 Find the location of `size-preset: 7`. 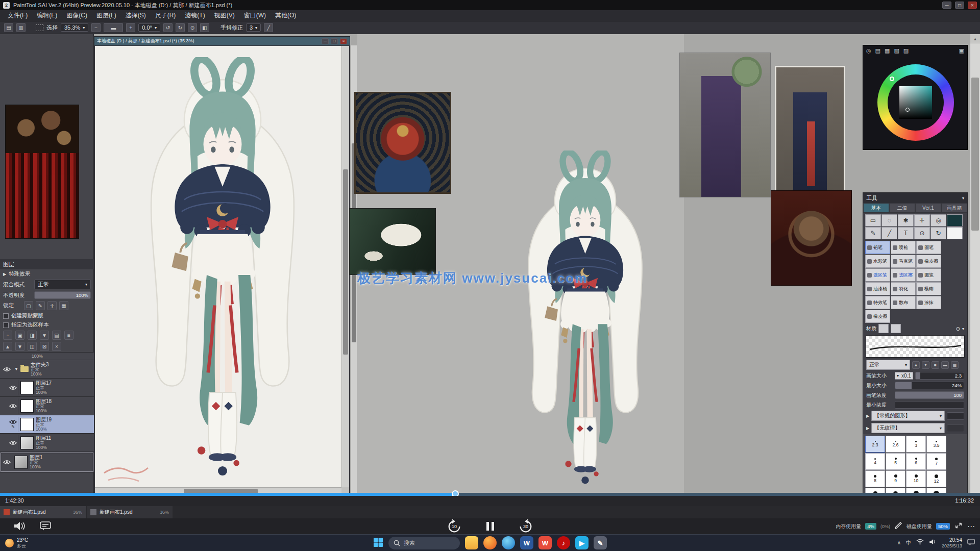

size-preset: 7 is located at coordinates (936, 461).